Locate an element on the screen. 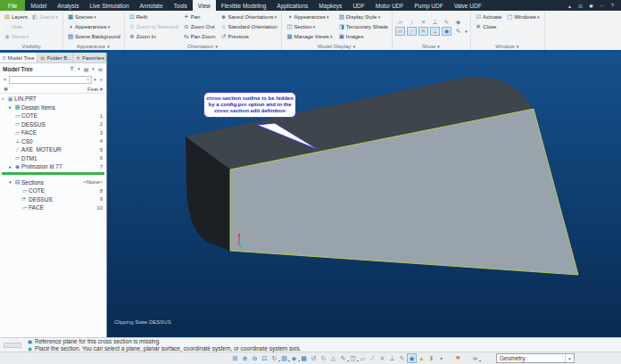 The image size is (621, 364). pan-zoom-button: Pan Zoom is located at coordinates (200, 36).